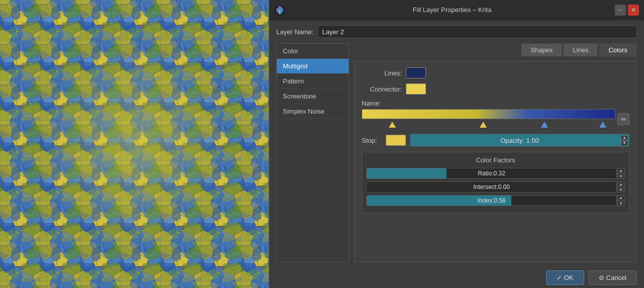 The width and height of the screenshot is (644, 288). What do you see at coordinates (624, 141) in the screenshot?
I see `opacity-spinner: ▲ ▼` at bounding box center [624, 141].